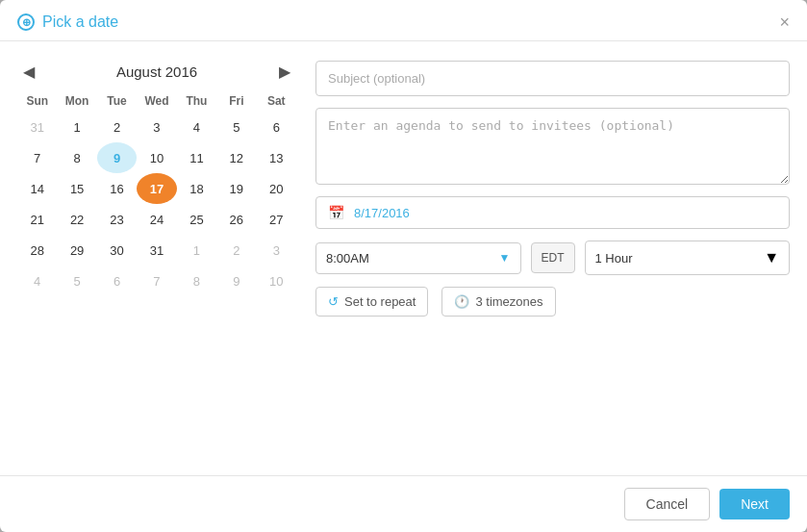 This screenshot has height=532, width=807. Describe the element at coordinates (785, 22) in the screenshot. I see `close-button: ×` at that location.